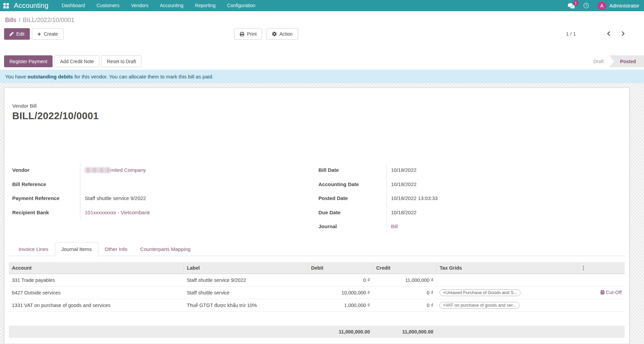 This screenshot has height=344, width=644. I want to click on cell-tax-grids: +Untaxed Purchase of Goods and S..., so click(507, 293).